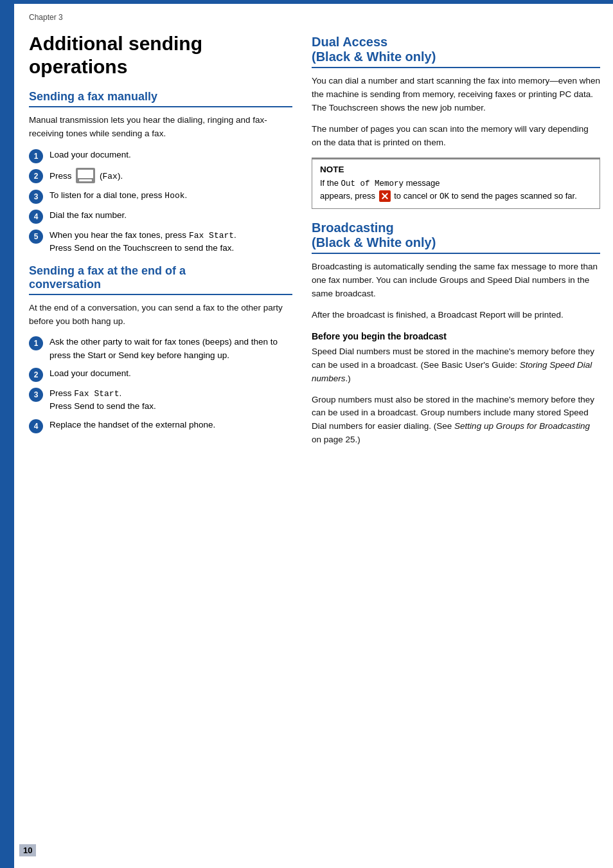 The height and width of the screenshot is (868, 613). What do you see at coordinates (36, 395) in the screenshot?
I see `step2-num-3: 3` at bounding box center [36, 395].